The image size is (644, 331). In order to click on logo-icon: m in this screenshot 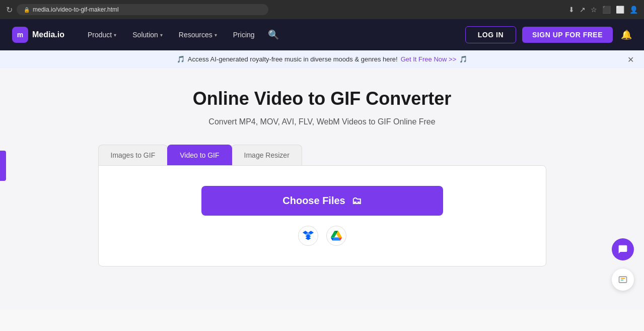, I will do `click(20, 35)`.